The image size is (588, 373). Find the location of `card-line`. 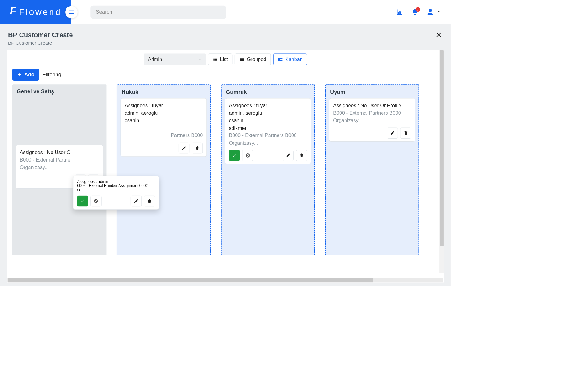

card-line is located at coordinates (164, 128).